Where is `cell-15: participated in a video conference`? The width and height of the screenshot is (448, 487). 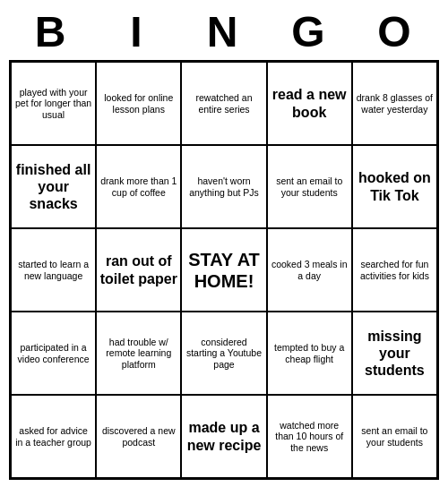 cell-15: participated in a video conference is located at coordinates (54, 353).